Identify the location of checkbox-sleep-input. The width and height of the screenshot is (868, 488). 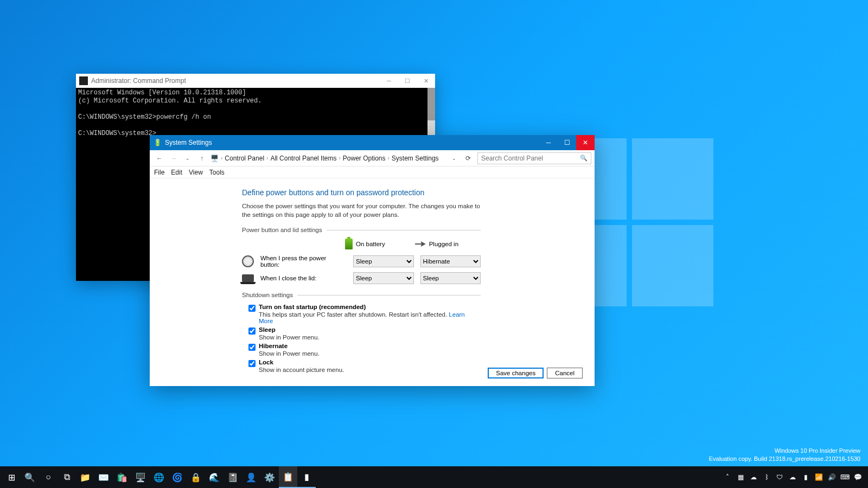
(252, 331).